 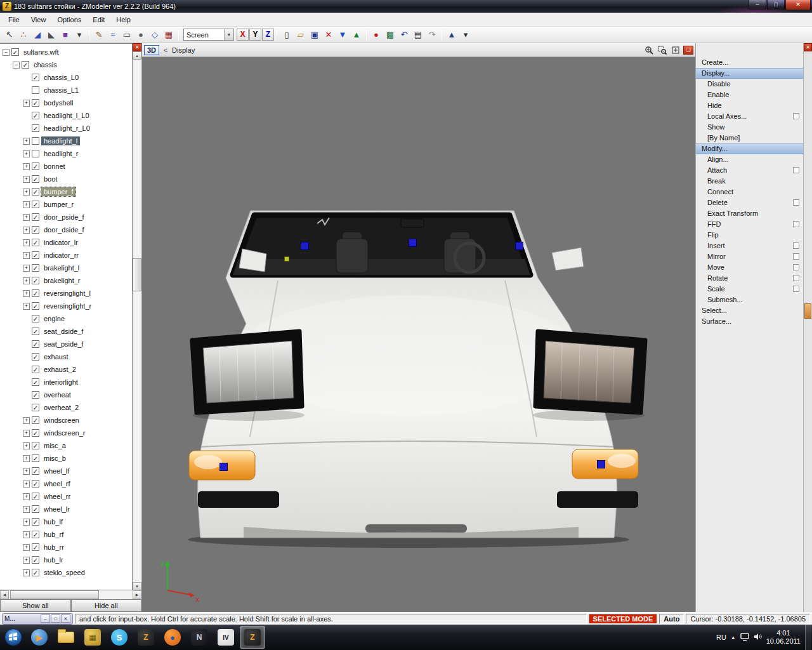 I want to click on uv-mapper-icon: ▩, so click(x=390, y=35).